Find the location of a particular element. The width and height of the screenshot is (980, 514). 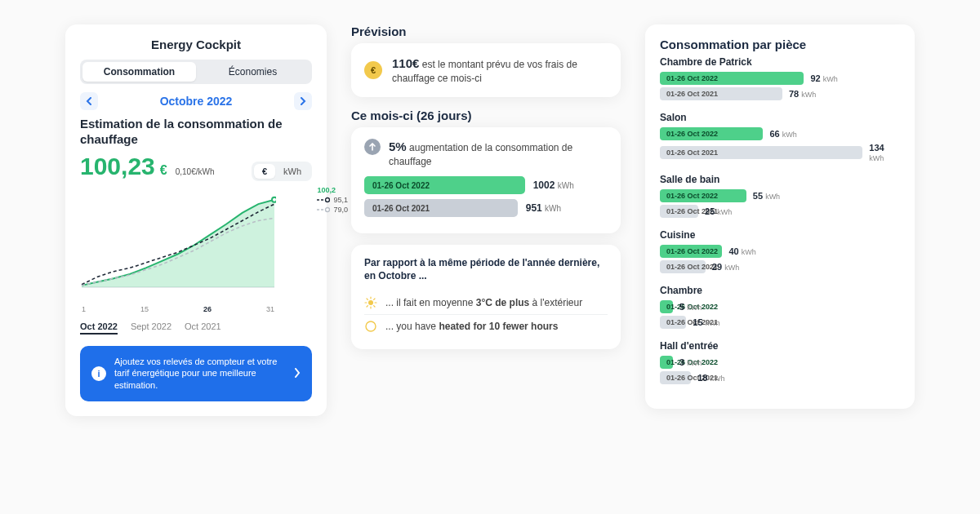

room-block: Salon 01-26 Oct 2022 66 kWh 01-26 Oct 20… is located at coordinates (780, 137).